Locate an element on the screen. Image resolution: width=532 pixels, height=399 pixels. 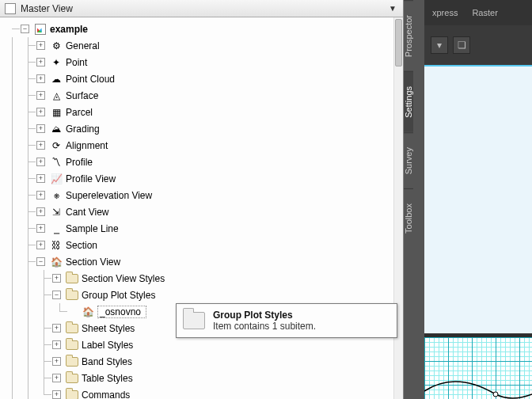
tree-label: Profile View is located at coordinates (90, 179).